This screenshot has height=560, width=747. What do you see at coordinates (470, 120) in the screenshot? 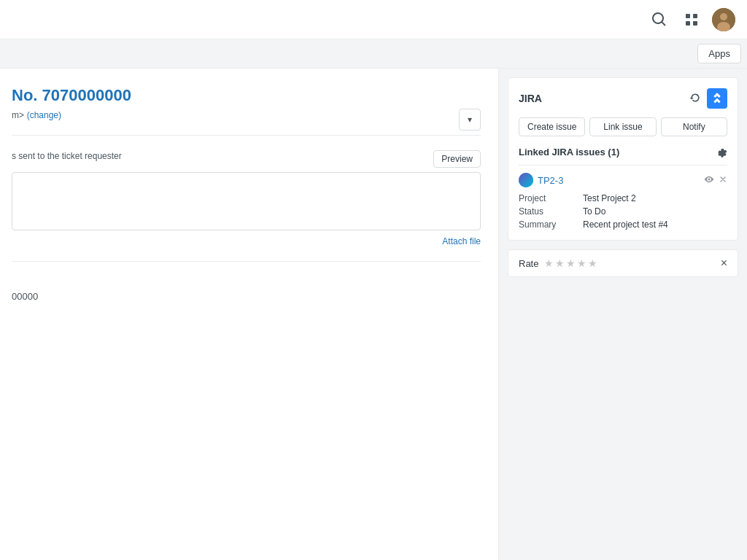
I see `chevron-down-icon: ▾` at bounding box center [470, 120].